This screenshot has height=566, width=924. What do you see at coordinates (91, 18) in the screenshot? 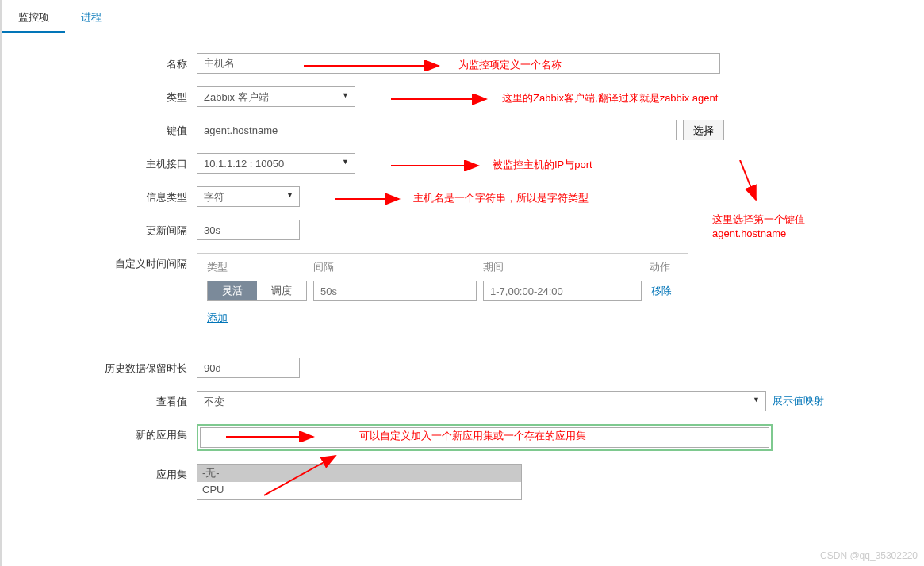
I see `tab-process: 进程` at bounding box center [91, 18].